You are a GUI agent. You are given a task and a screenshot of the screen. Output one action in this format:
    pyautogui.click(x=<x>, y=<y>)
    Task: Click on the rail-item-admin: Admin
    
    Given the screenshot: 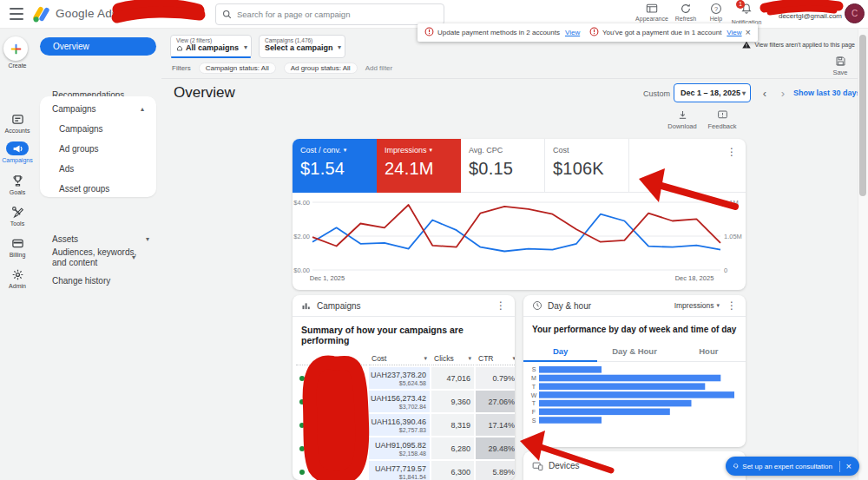 What is the action you would take?
    pyautogui.click(x=17, y=278)
    